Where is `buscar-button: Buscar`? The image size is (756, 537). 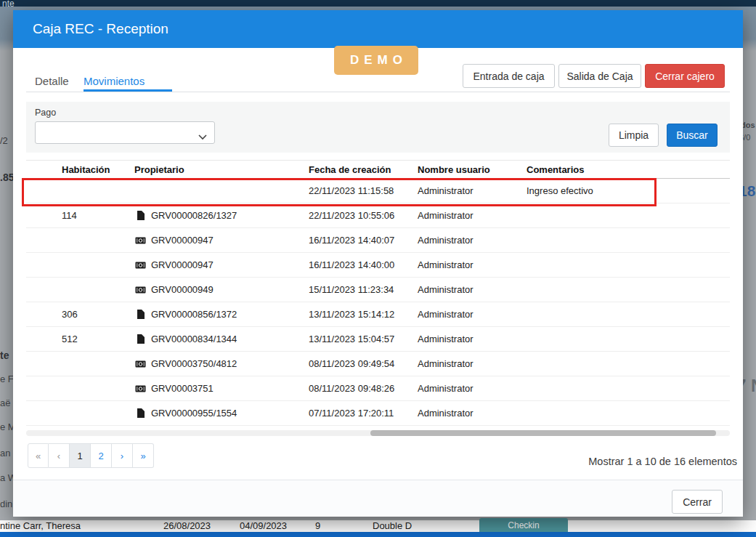 buscar-button: Buscar is located at coordinates (692, 135).